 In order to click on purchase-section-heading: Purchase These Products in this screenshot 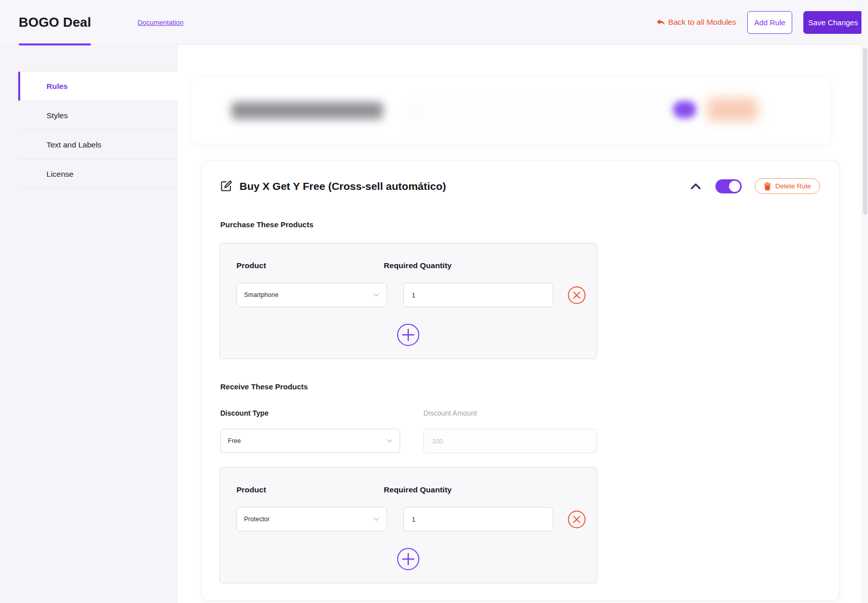, I will do `click(529, 224)`.